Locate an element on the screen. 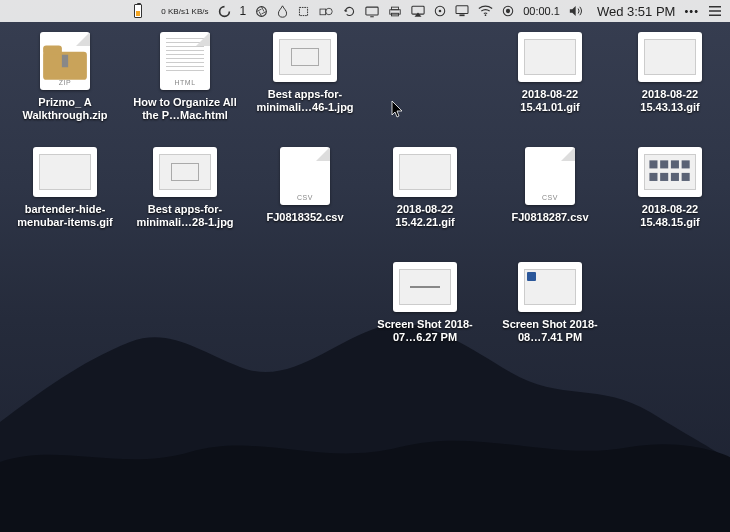  file-gif1: 2018-08-22 15.41.01.gif is located at coordinates (550, 73).